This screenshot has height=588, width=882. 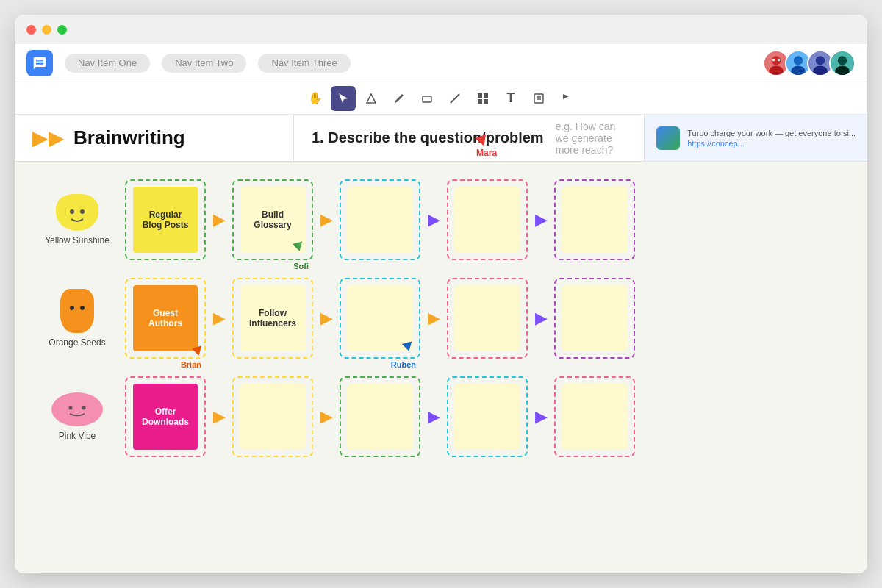 I want to click on note-tool, so click(x=539, y=98).